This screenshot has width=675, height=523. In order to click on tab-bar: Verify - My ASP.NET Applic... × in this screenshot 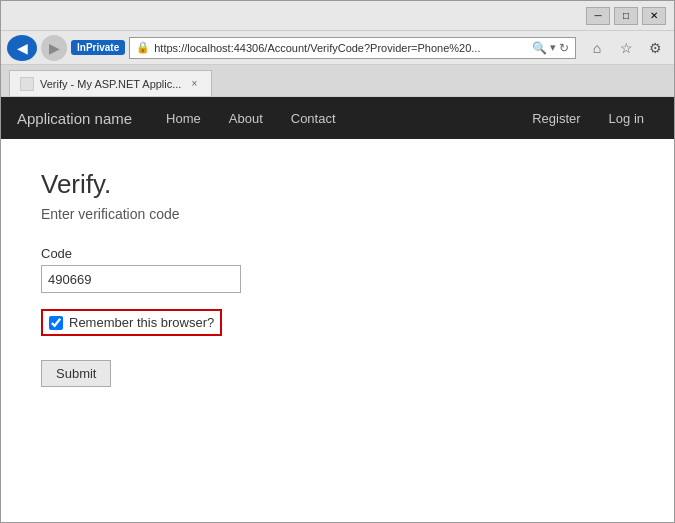, I will do `click(338, 81)`.